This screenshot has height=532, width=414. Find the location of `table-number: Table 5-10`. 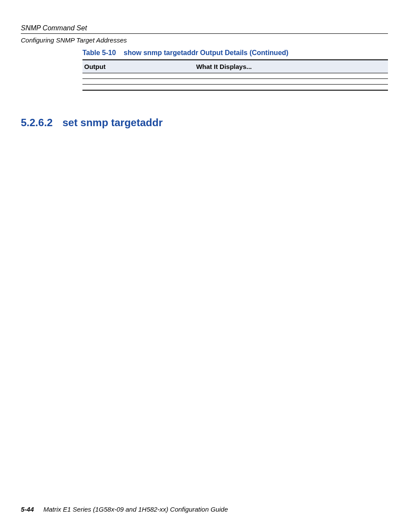

table-number: Table 5-10 is located at coordinates (99, 53).